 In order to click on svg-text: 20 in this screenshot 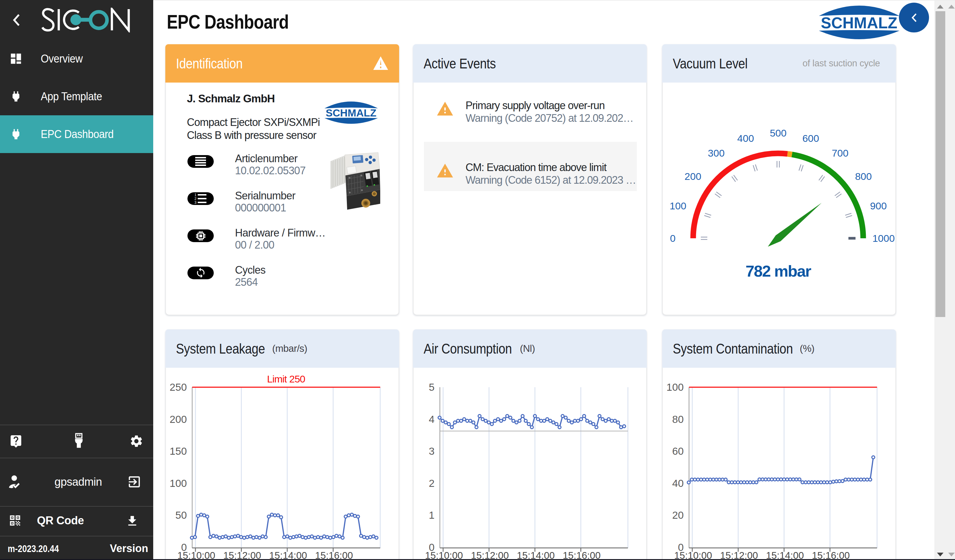, I will do `click(678, 515)`.